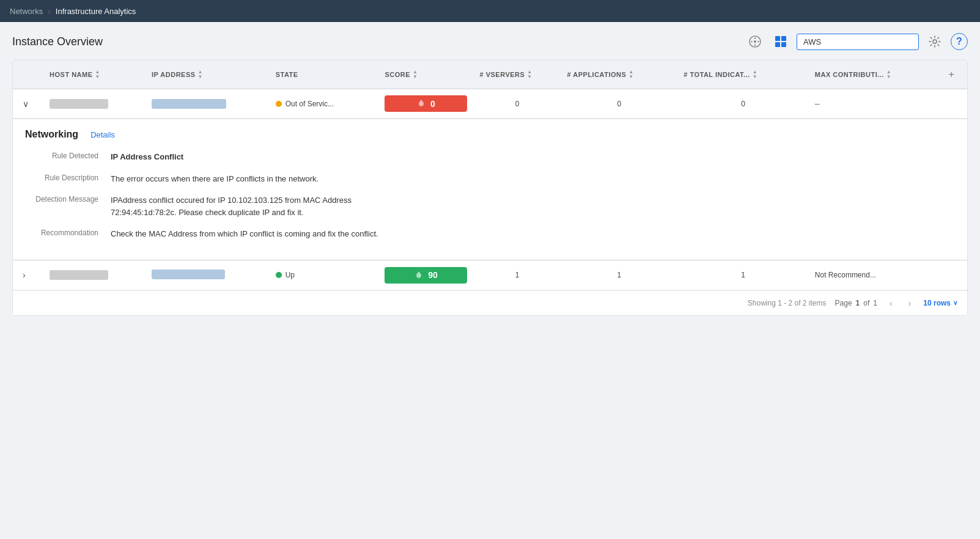 The width and height of the screenshot is (980, 539). Describe the element at coordinates (620, 104) in the screenshot. I see `row1-applications: 0` at that location.